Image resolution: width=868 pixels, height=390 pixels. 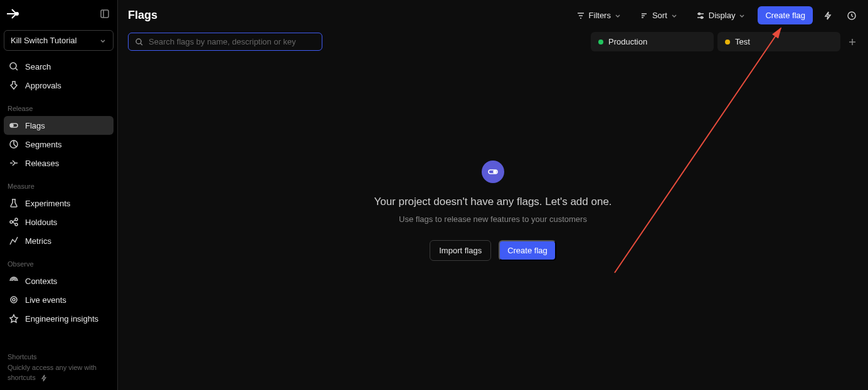 What do you see at coordinates (59, 40) in the screenshot?
I see `project-selector: Kill Switch Tutorial` at bounding box center [59, 40].